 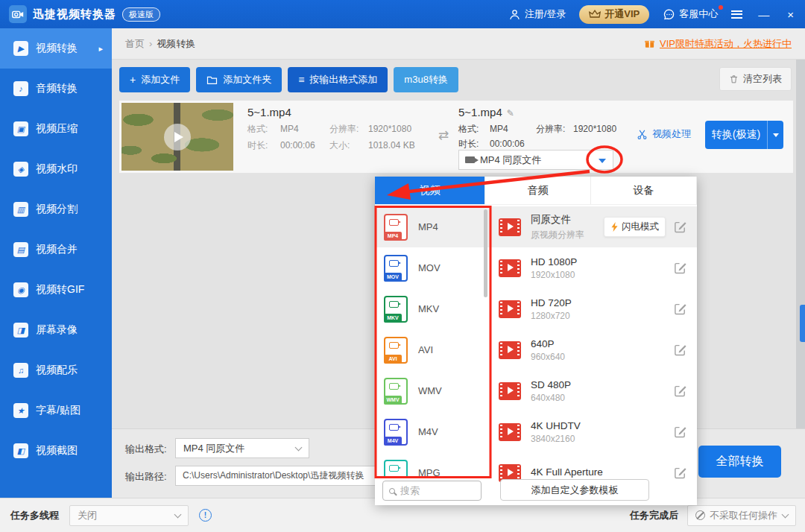 What do you see at coordinates (432, 341) in the screenshot?
I see `format-list: MP4 MP4 MOV MOV MKV` at bounding box center [432, 341].